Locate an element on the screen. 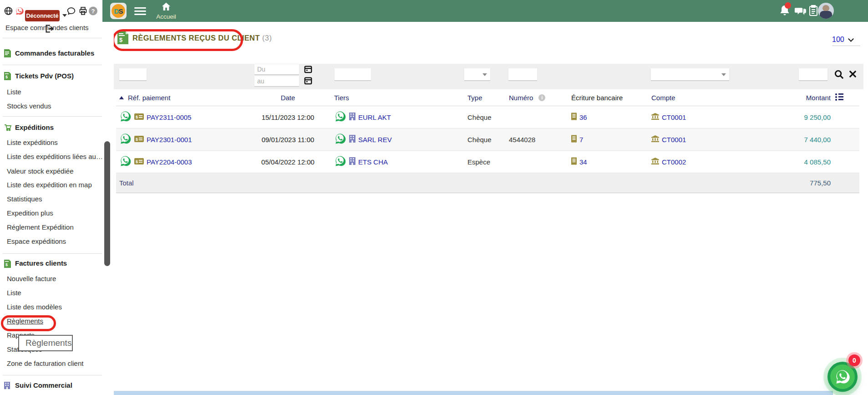 This screenshot has width=868, height=395. top-left-toolbar: Déconnecté ? is located at coordinates (51, 11).